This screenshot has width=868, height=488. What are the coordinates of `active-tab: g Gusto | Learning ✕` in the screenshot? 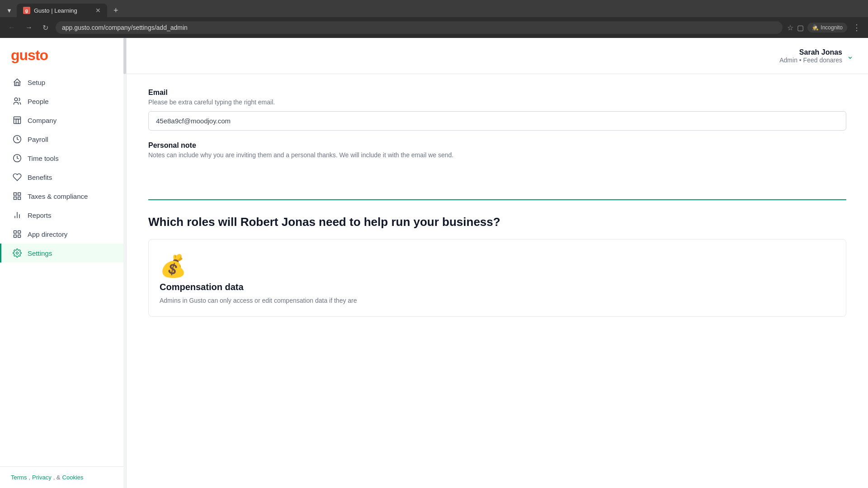 It's located at (62, 10).